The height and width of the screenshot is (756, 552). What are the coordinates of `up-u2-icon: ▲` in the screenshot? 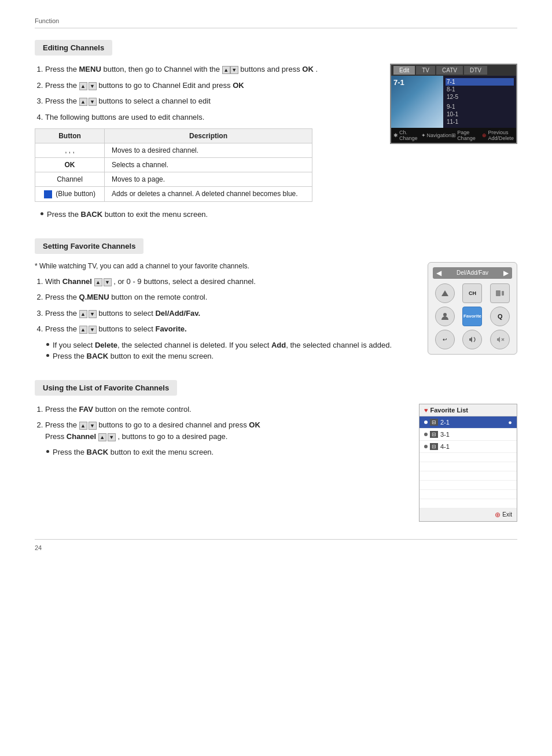 It's located at (83, 426).